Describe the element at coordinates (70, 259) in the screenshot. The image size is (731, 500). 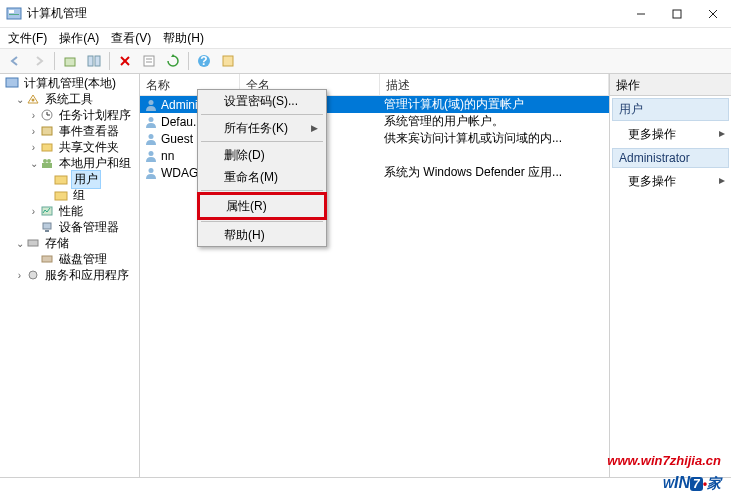
I see `tree-disk-mgmt: 磁盘管理` at that location.